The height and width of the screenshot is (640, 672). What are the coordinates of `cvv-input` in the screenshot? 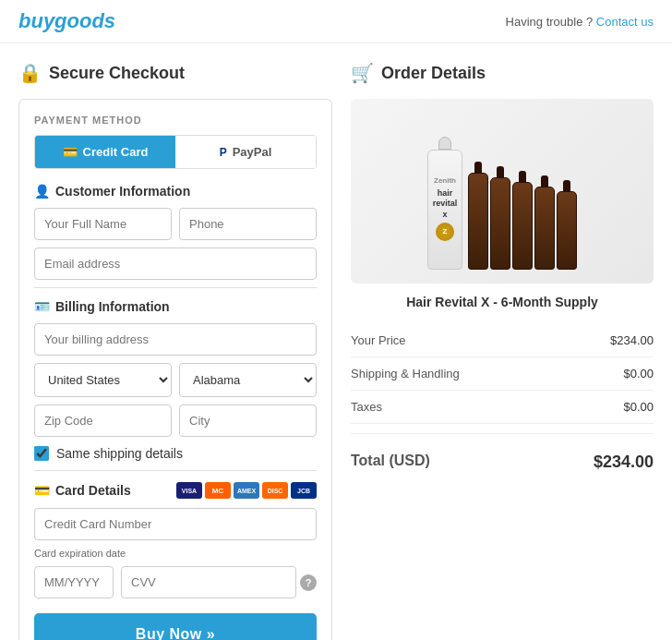 It's located at (209, 582).